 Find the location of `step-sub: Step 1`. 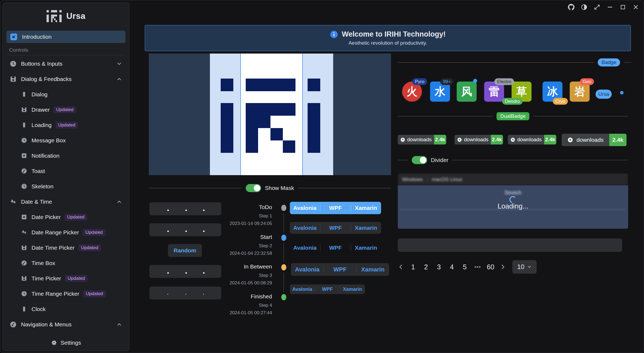

step-sub: Step 1 is located at coordinates (265, 216).